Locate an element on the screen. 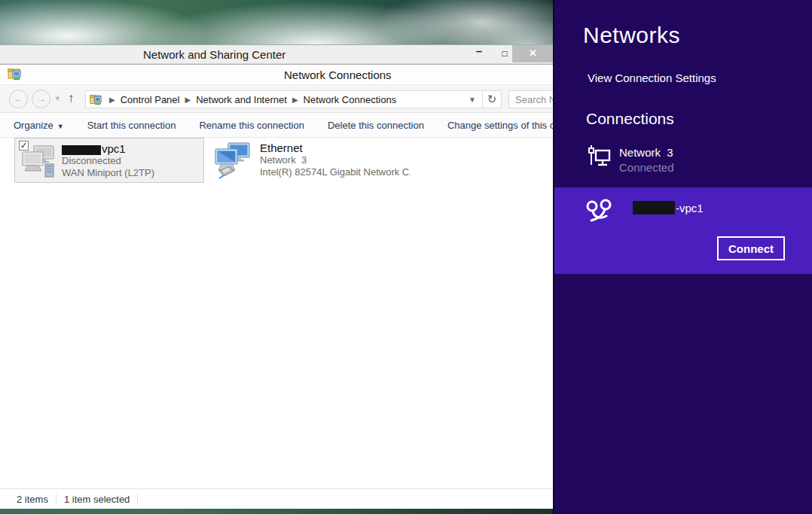 The width and height of the screenshot is (812, 514). items-count: 2 items is located at coordinates (32, 500).